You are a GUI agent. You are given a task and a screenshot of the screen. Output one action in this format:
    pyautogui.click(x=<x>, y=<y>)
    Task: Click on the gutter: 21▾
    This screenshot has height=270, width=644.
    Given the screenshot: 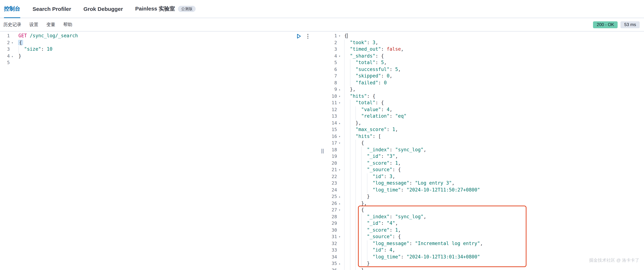 What is the action you would take?
    pyautogui.click(x=334, y=170)
    